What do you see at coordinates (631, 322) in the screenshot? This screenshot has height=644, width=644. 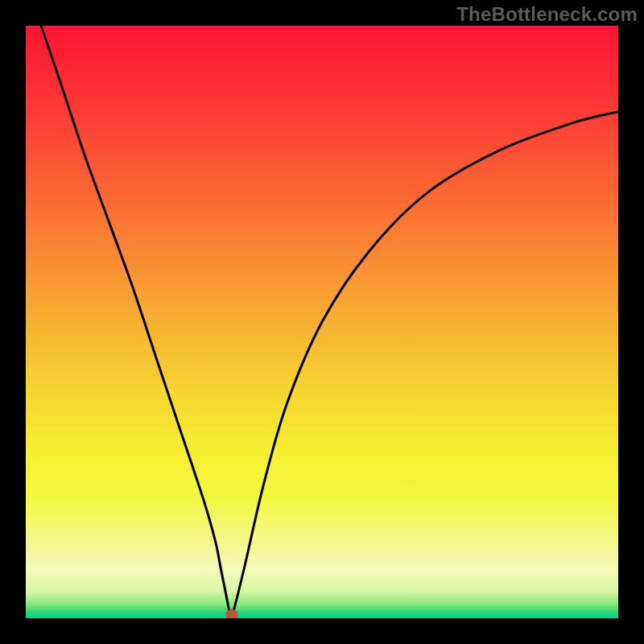 I see `right-frame` at bounding box center [631, 322].